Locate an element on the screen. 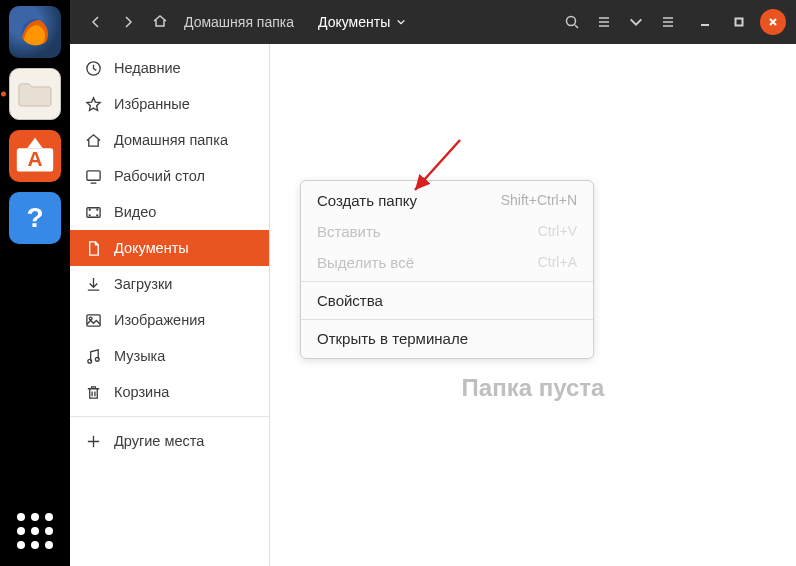 The width and height of the screenshot is (796, 566). ctx-item-accel: Ctrl+V is located at coordinates (558, 232).